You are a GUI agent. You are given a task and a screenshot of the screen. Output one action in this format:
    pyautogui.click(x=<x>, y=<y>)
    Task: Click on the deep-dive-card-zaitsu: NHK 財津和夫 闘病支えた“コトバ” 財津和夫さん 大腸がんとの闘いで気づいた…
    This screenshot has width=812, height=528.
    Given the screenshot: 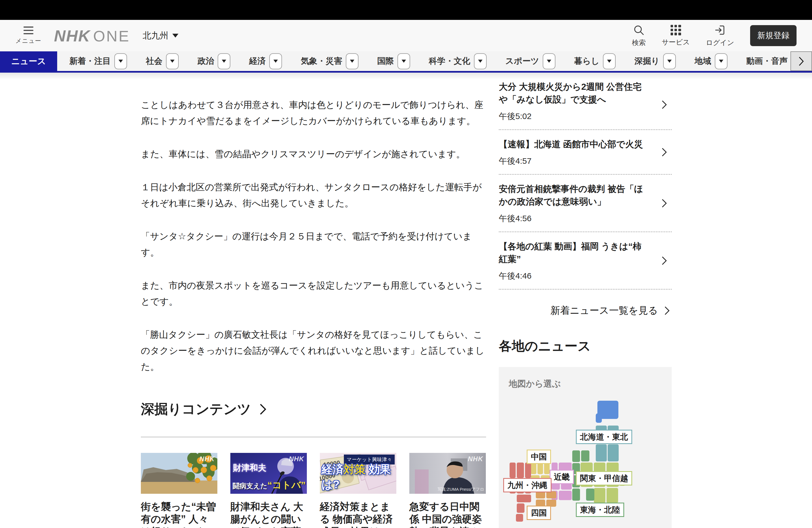 What is the action you would take?
    pyautogui.click(x=269, y=490)
    